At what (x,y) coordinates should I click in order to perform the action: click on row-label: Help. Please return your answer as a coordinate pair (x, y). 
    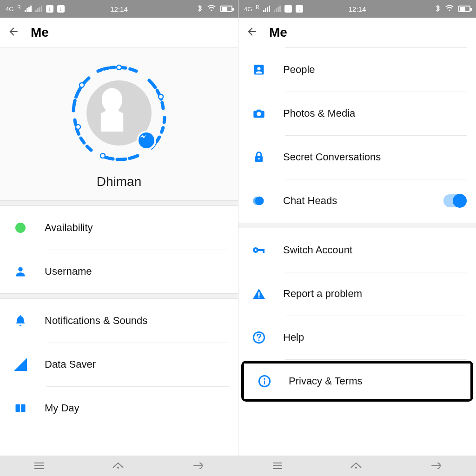
    Looking at the image, I should click on (375, 337).